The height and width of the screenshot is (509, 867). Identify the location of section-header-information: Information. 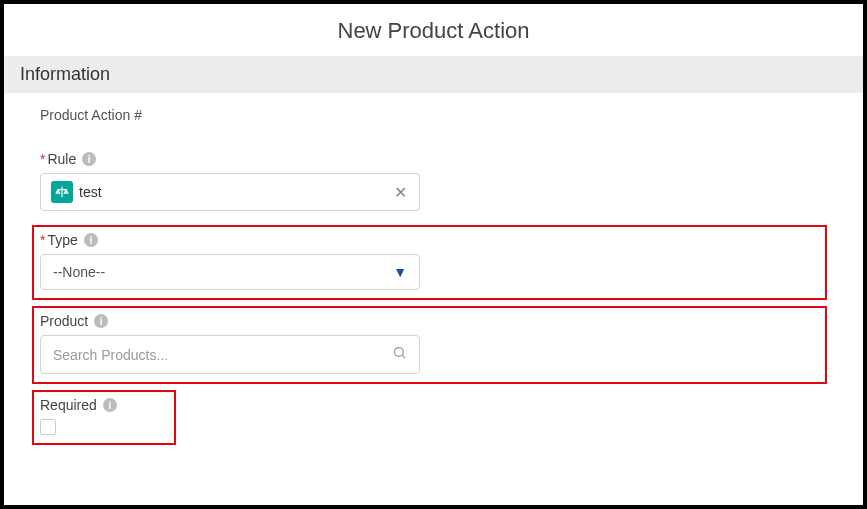
(434, 74).